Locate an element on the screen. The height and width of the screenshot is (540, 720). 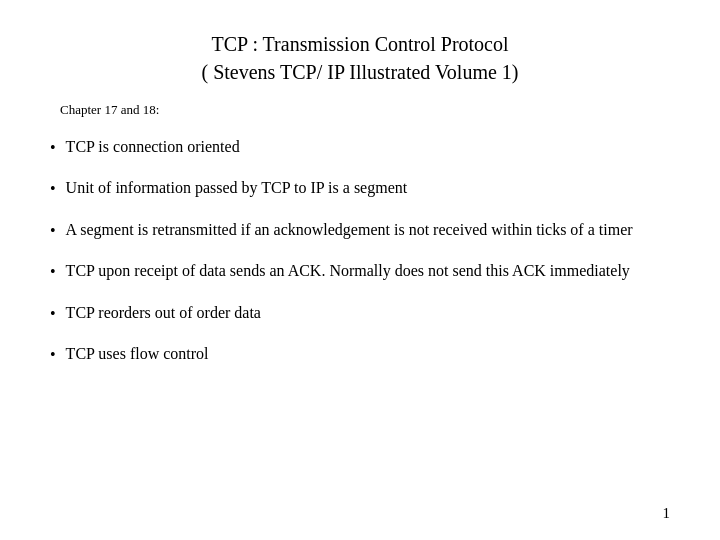
title-line1: TCP : Transmission Control Protocol is located at coordinates (360, 44).